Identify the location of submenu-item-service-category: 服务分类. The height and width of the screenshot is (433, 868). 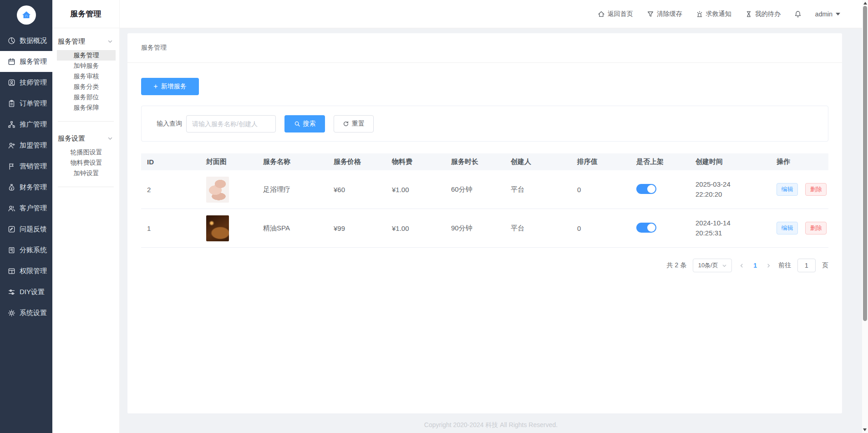
(86, 87).